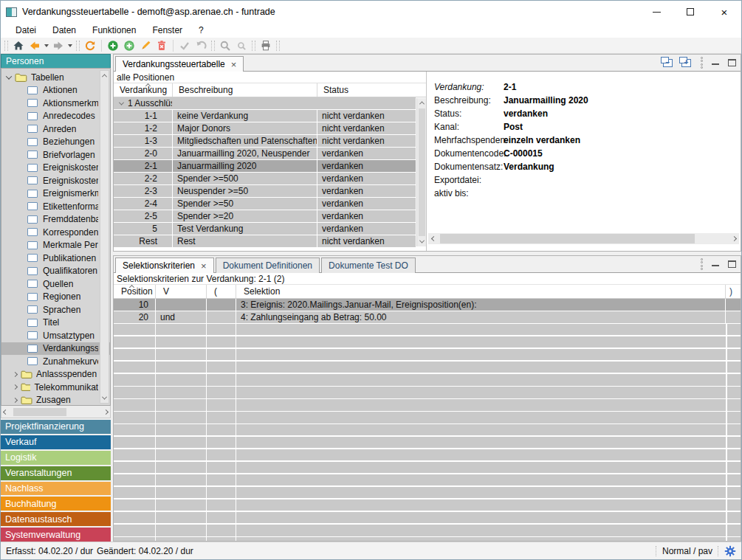 The height and width of the screenshot is (560, 742). I want to click on table-row: 1-1keine Verdankungnicht verdanken, so click(264, 117).